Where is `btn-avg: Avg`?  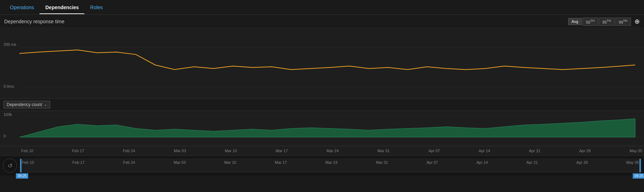 btn-avg: Avg is located at coordinates (575, 21).